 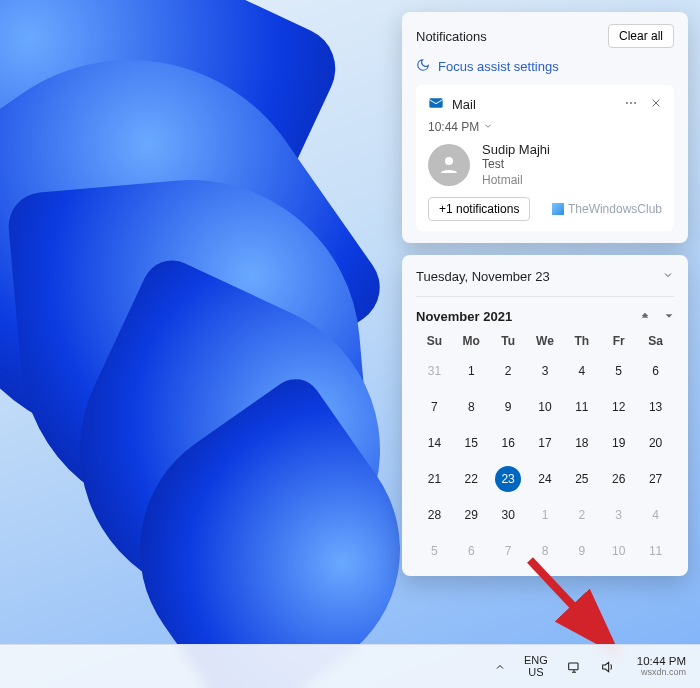 I want to click on focus-assist-label: Focus assist settings, so click(x=498, y=66).